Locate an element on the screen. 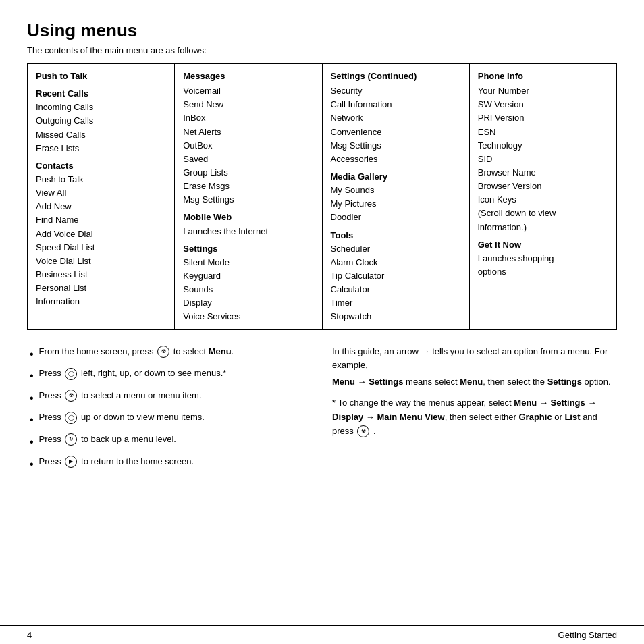  right-text-2: Menu → Settings means select Menu, then … is located at coordinates (473, 382).